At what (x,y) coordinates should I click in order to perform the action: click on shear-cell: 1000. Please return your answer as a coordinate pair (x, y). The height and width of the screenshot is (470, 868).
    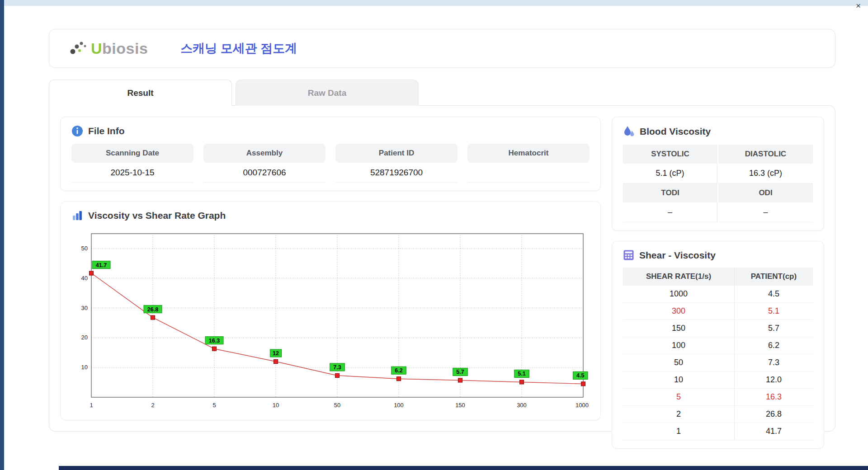
    Looking at the image, I should click on (679, 294).